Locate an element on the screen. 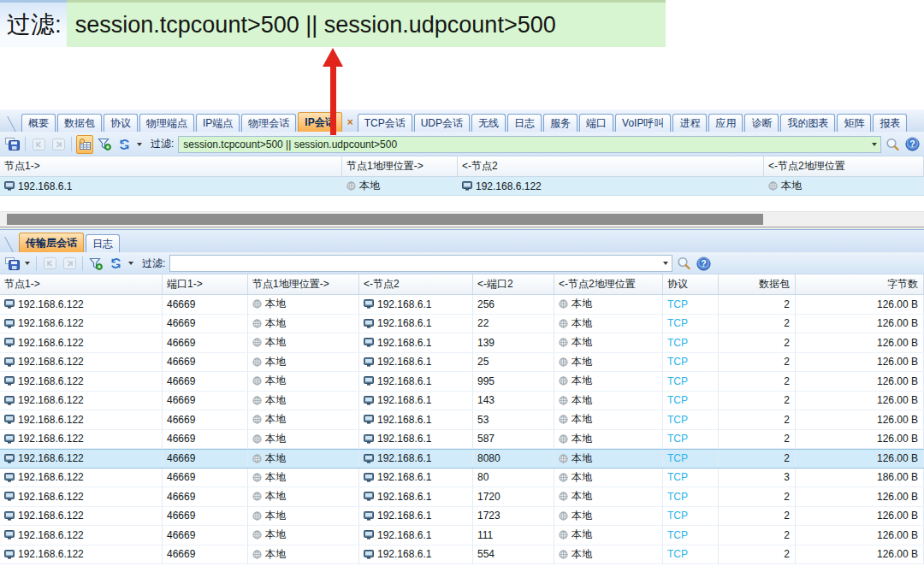 The width and height of the screenshot is (924, 566). tab-VoIP呼叫: VoIP呼叫 is located at coordinates (643, 123).